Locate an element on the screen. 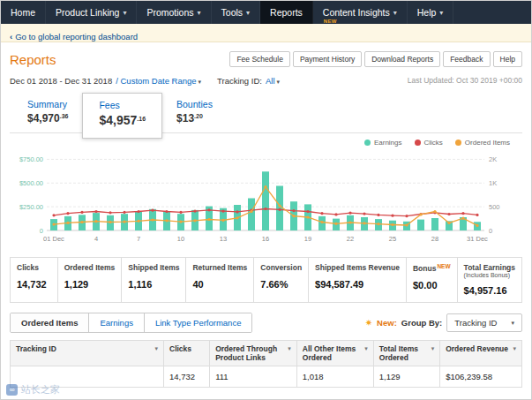  legend-earnings: Earnings is located at coordinates (383, 143).